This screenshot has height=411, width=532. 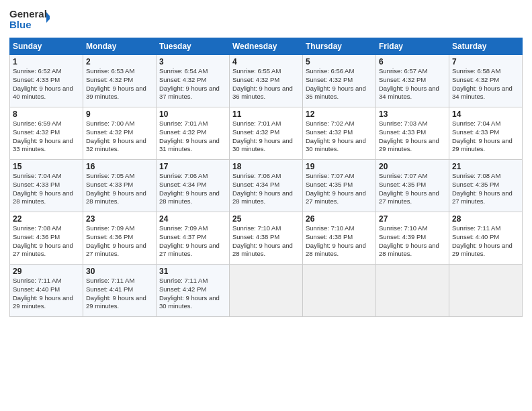 What do you see at coordinates (486, 167) in the screenshot?
I see `day-number: 21` at bounding box center [486, 167].